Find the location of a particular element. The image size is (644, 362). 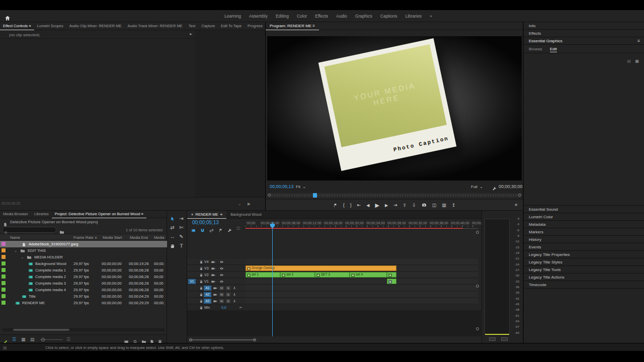

tab-audio-clip-mixer: Audio Clip Mixer: RENDER ME is located at coordinates (96, 26).